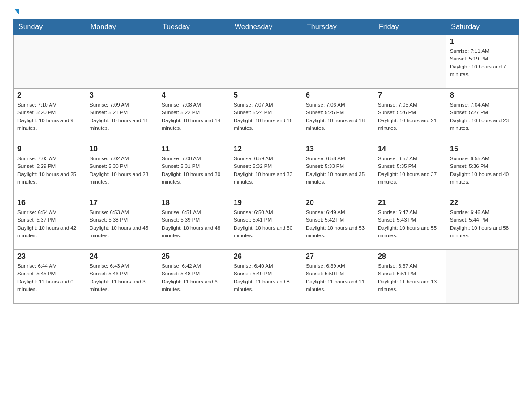  Describe the element at coordinates (122, 224) in the screenshot. I see `day-info: Sunrise: 6:53 AMSunset: 5:38 PMDaylight:…` at that location.